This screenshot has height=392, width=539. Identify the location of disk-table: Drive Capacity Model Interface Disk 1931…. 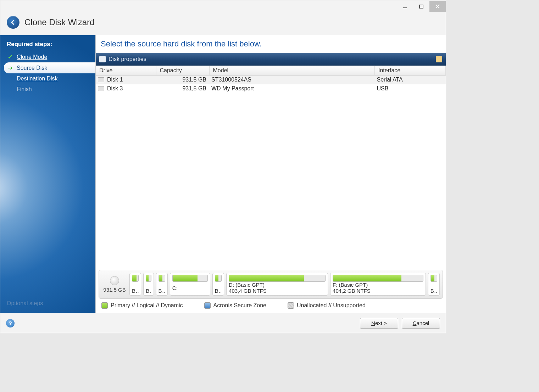
(271, 79).